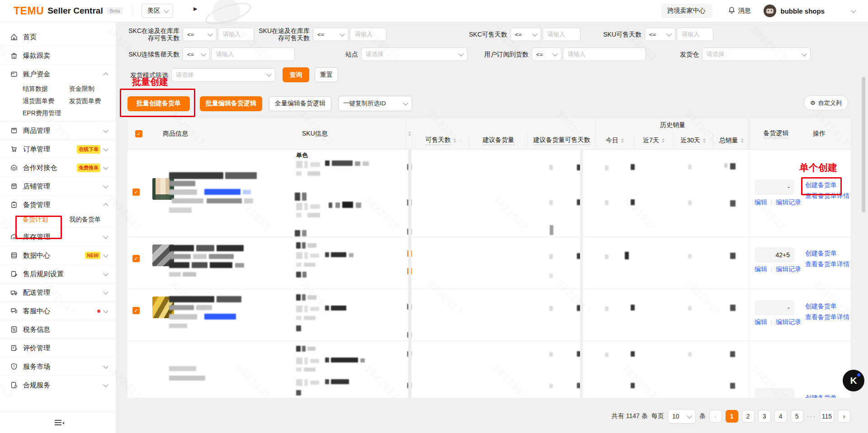  What do you see at coordinates (859, 375) in the screenshot?
I see `fab-notification-dot` at bounding box center [859, 375].